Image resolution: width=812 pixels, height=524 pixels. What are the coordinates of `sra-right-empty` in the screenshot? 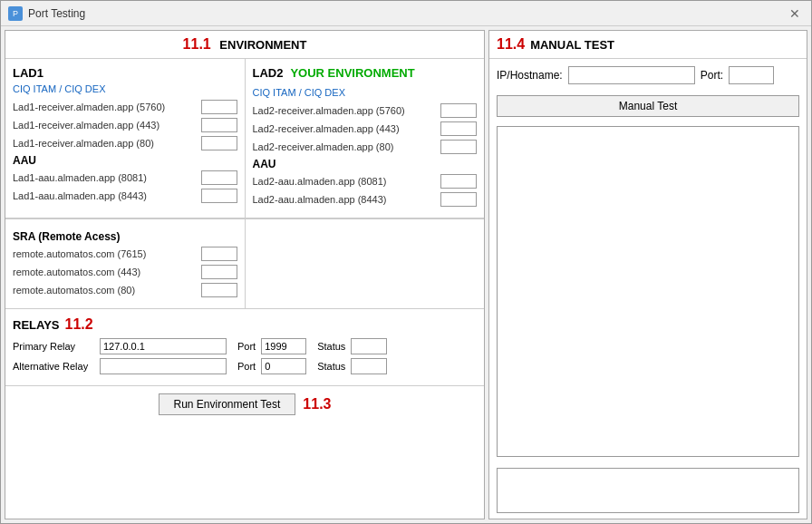 It's located at (365, 264).